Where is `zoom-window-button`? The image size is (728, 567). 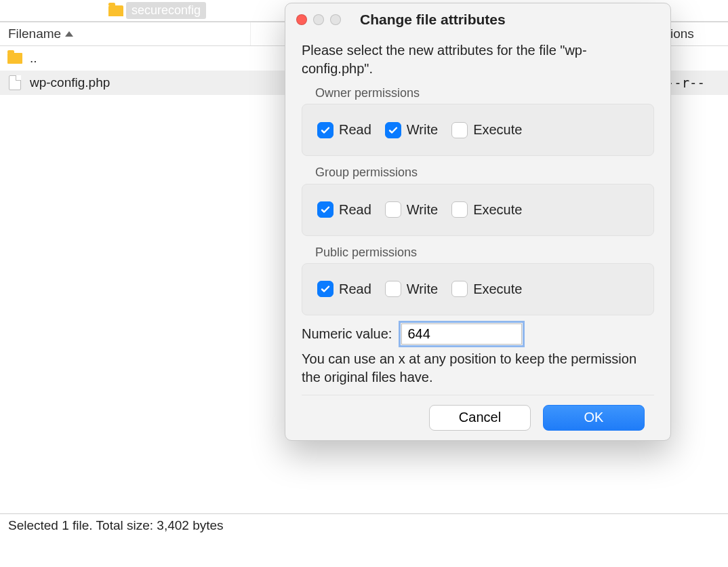
zoom-window-button is located at coordinates (336, 20).